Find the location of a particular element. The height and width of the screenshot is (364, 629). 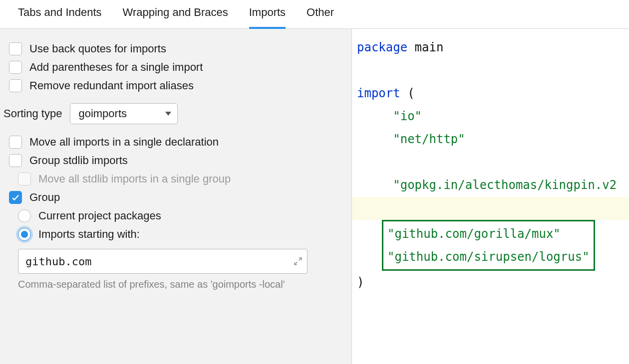

prefix-hint: Comma-separated list of prefixes, same a… is located at coordinates (182, 284).